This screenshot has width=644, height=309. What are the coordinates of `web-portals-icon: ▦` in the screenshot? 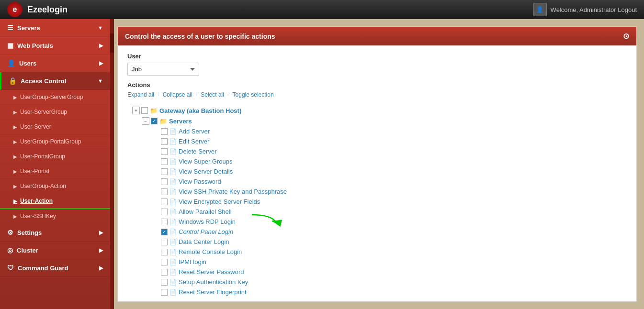 It's located at (11, 45).